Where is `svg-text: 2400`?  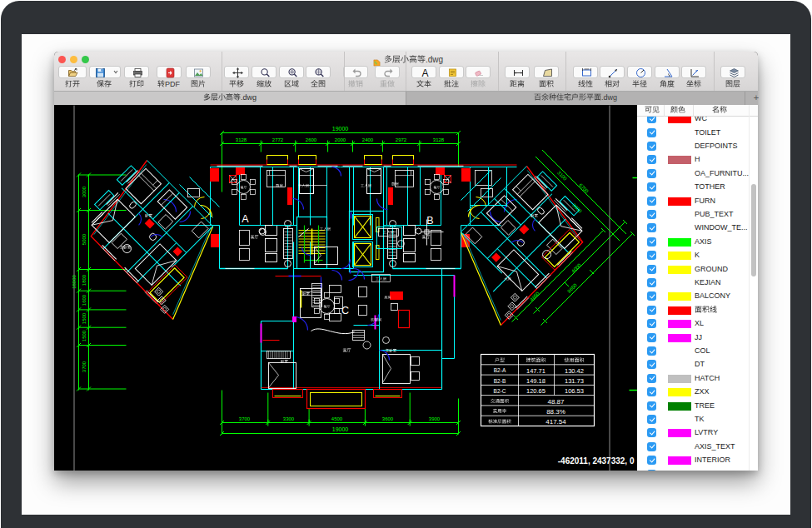
svg-text: 2400 is located at coordinates (368, 140).